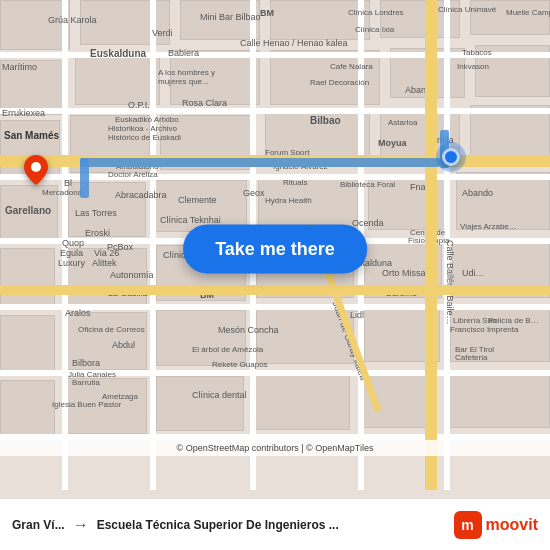 This screenshot has height=550, width=550. Describe the element at coordinates (275, 524) in the screenshot. I see `bottom-bar: Gran Ví... → Escuela Técnica Superior De…` at that location.